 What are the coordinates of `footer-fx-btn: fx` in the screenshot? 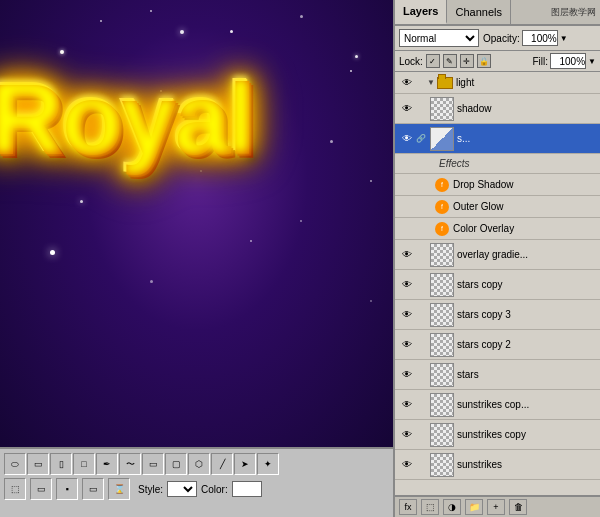 It's located at (408, 507).